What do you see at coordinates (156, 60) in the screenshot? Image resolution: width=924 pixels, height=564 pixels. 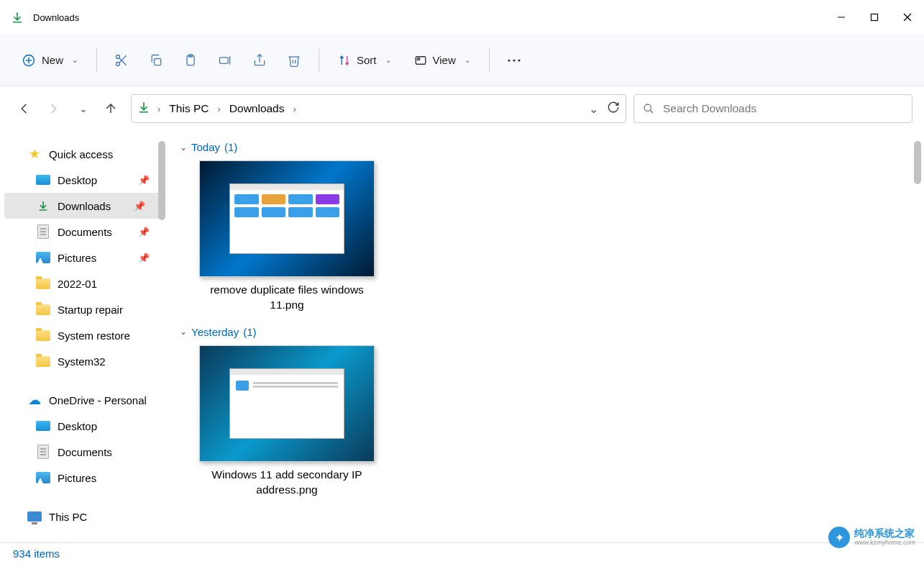 I see `copy-icon` at bounding box center [156, 60].